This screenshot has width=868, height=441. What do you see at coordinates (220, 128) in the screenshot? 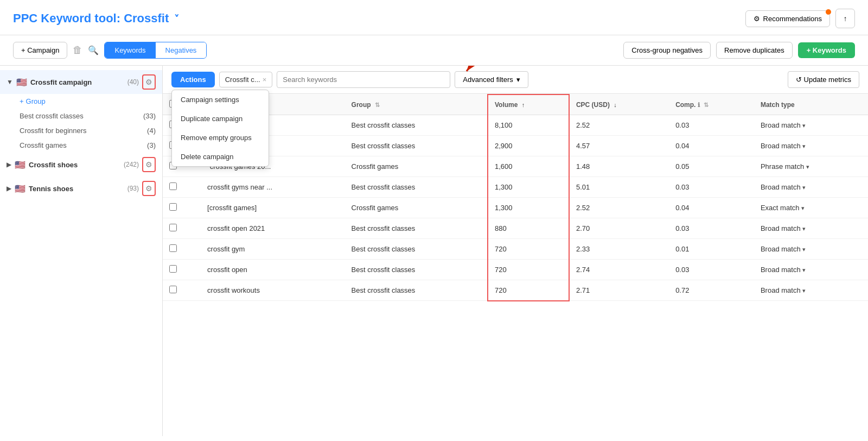
I see `campaign-dropdown-menu: Campaign settings Duplicate campaign Rem…` at bounding box center [220, 128].